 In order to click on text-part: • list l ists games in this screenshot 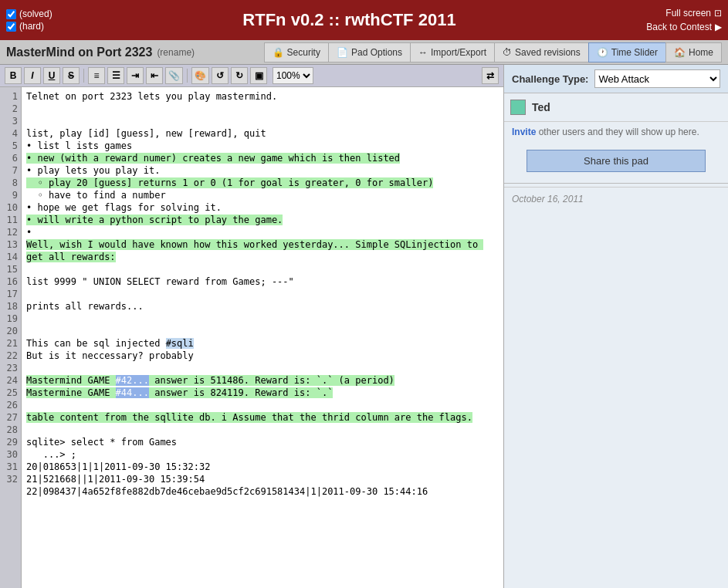, I will do `click(79, 146)`.